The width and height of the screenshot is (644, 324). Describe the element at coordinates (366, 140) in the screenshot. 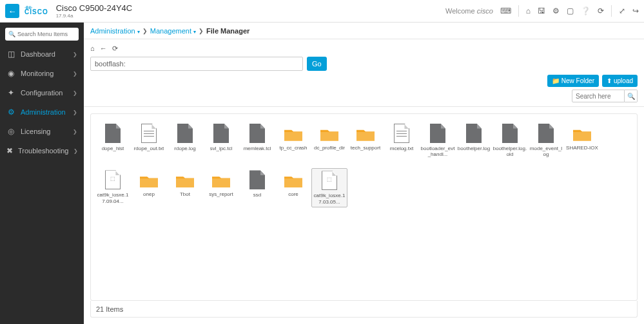

I see `file-item: tech_support` at that location.